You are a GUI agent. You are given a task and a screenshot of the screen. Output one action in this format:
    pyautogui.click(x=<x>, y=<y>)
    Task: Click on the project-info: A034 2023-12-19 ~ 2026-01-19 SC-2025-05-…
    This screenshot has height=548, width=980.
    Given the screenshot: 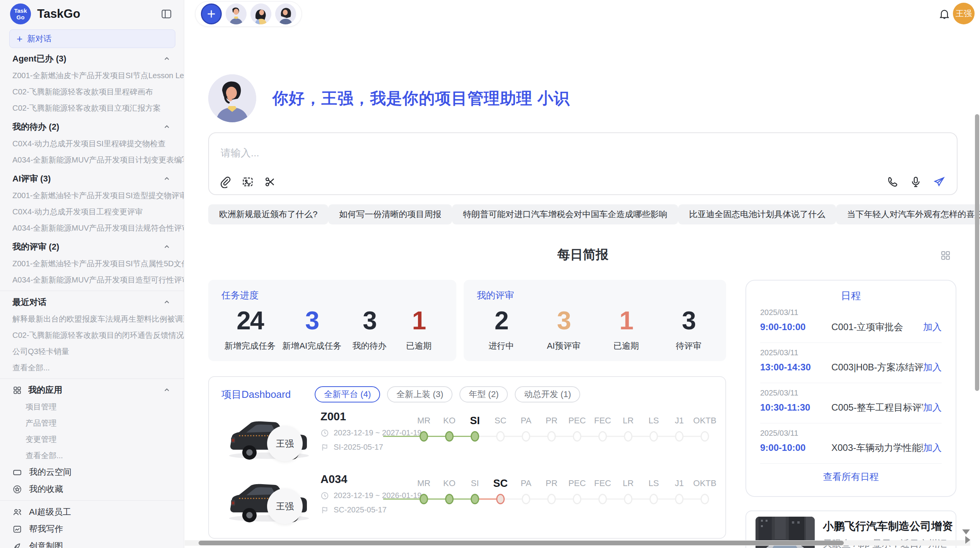 What is the action you would take?
    pyautogui.click(x=365, y=494)
    